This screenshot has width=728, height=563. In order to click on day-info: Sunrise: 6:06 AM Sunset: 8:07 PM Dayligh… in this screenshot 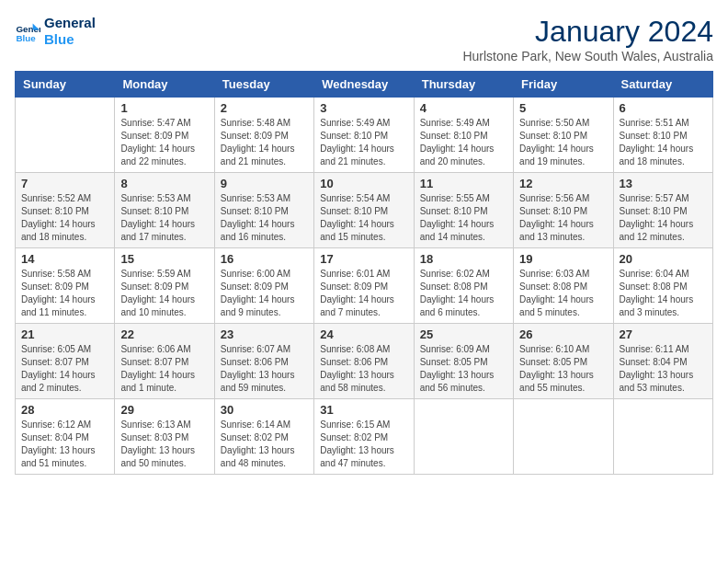, I will do `click(164, 369)`.